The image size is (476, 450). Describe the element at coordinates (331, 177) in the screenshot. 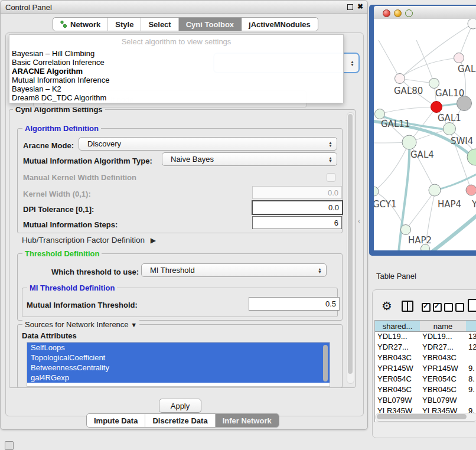

I see `manual-kernel-checkbox` at that location.